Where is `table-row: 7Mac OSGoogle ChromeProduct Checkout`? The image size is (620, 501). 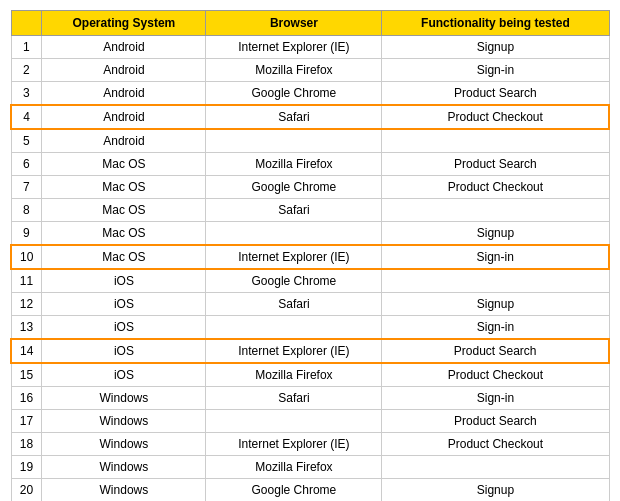
table-row: 7Mac OSGoogle ChromeProduct Checkout is located at coordinates (310, 188).